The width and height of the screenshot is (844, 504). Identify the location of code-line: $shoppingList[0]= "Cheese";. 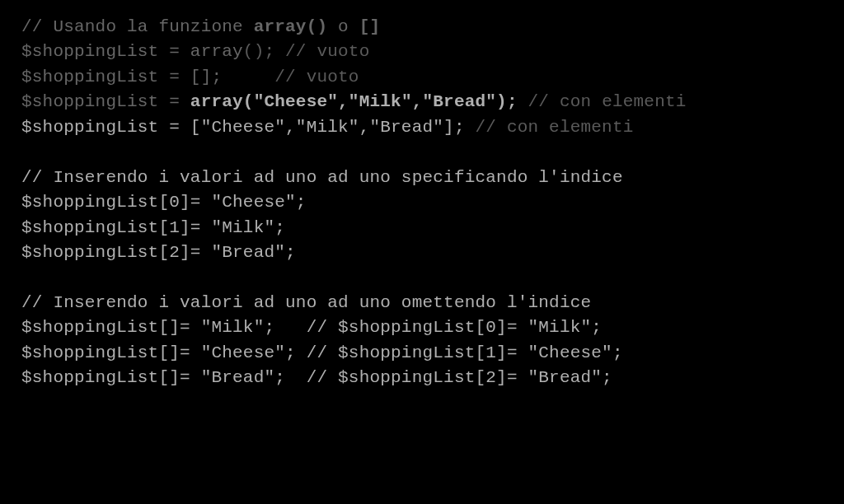
(422, 203).